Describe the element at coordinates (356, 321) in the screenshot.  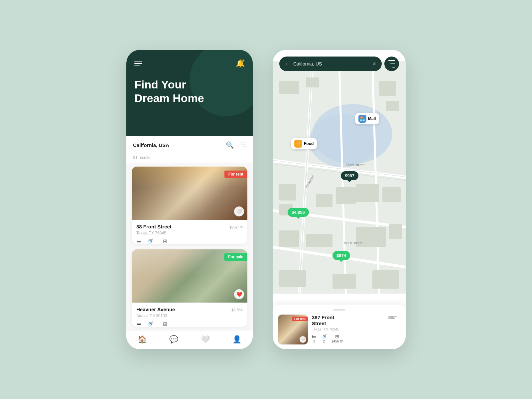
I see `bottom-card-title-row: 387 Front Street $987/ m` at that location.